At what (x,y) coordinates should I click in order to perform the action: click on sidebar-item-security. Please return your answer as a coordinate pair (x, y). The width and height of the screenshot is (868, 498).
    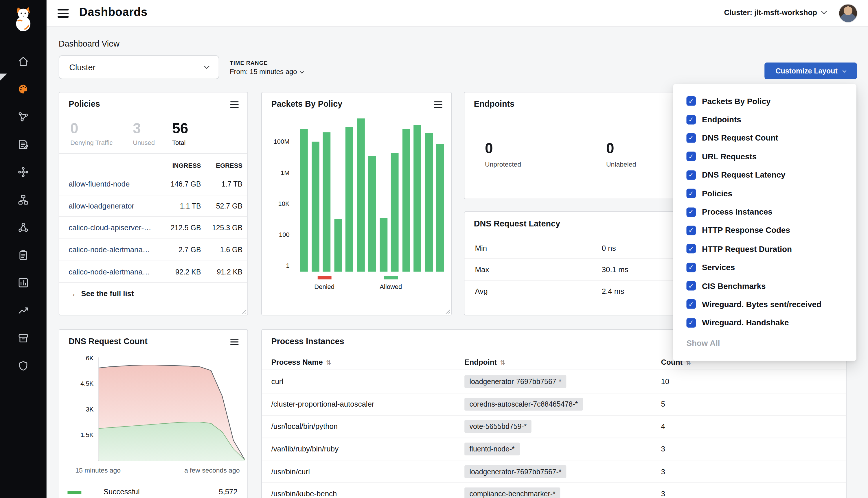
    Looking at the image, I should click on (23, 366).